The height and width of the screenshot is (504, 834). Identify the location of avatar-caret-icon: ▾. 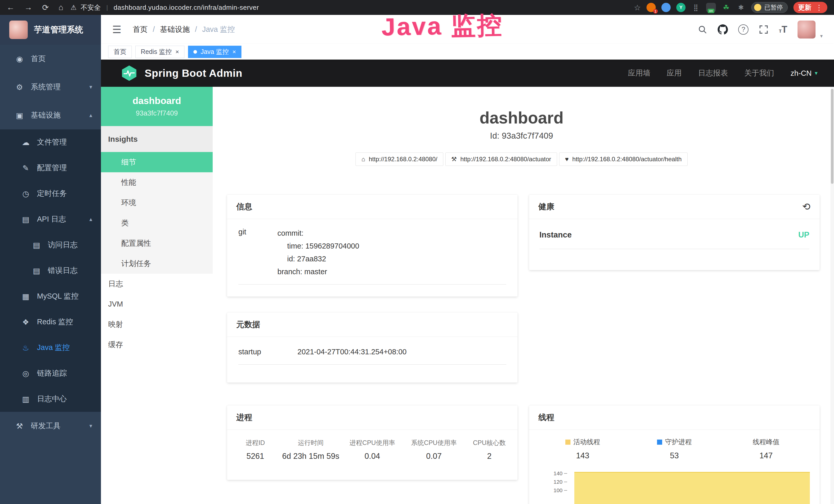
(821, 36).